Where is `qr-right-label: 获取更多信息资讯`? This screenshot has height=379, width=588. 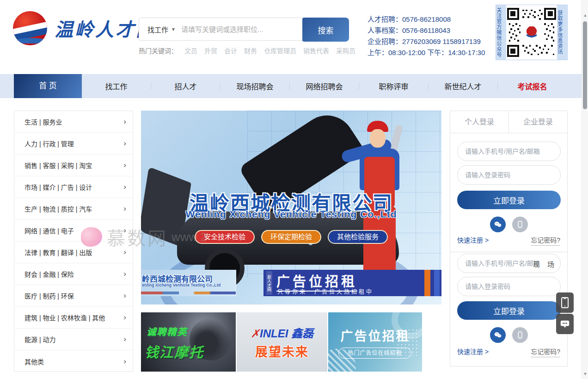
qr-right-label: 获取更多信息资讯 is located at coordinates (562, 32).